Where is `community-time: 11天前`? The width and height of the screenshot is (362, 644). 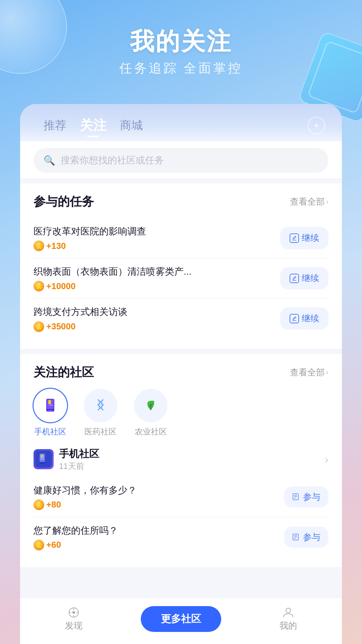
community-time: 11天前 is located at coordinates (79, 466).